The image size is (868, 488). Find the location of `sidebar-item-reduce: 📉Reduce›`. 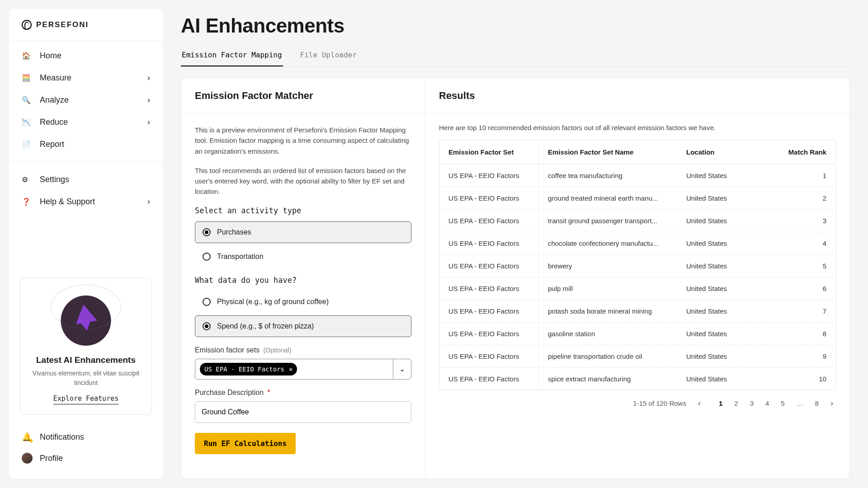

sidebar-item-reduce: 📉Reduce› is located at coordinates (86, 122).